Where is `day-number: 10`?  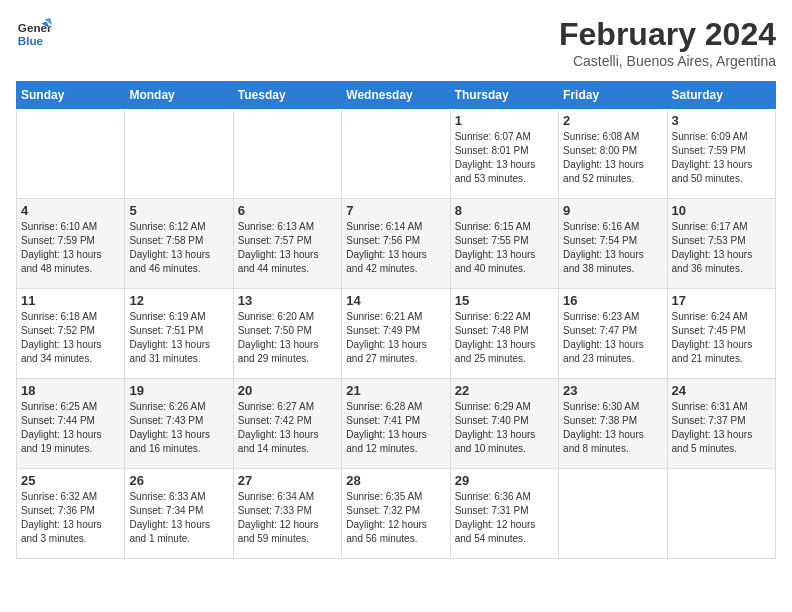 day-number: 10 is located at coordinates (722, 210).